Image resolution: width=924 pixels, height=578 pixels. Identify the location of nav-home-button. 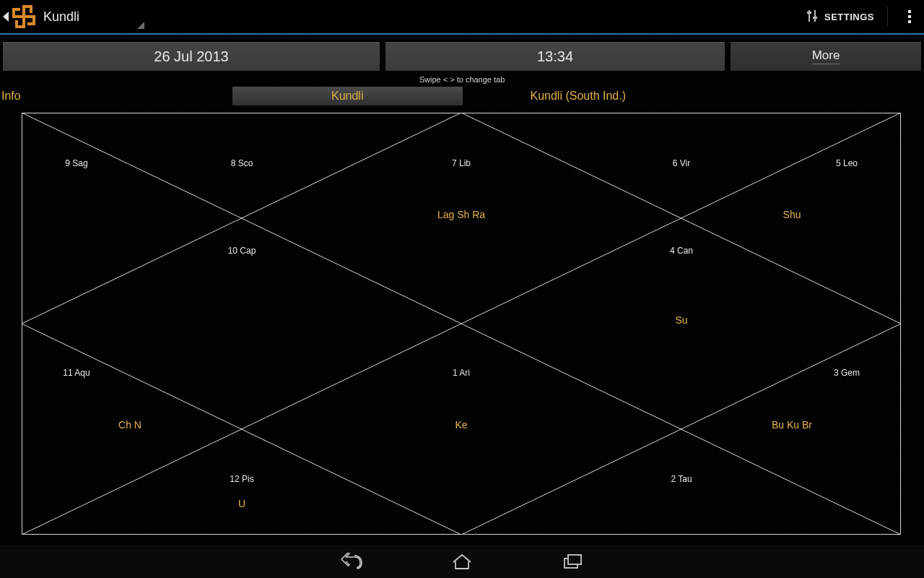
(462, 561).